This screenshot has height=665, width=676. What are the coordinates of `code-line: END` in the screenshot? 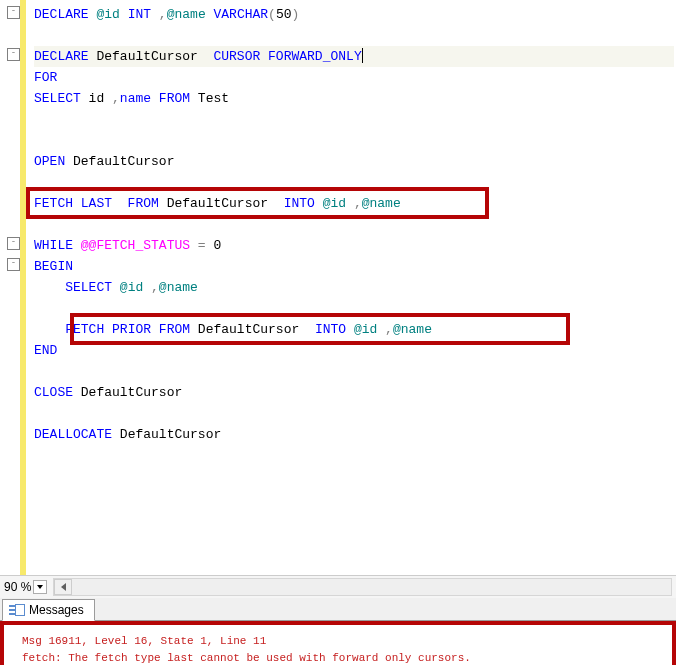 It's located at (354, 350).